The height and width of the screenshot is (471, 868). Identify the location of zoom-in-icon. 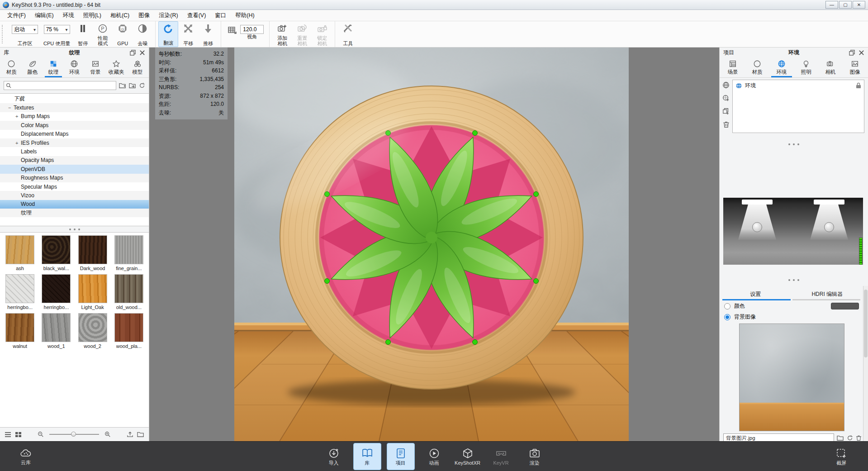
(108, 434).